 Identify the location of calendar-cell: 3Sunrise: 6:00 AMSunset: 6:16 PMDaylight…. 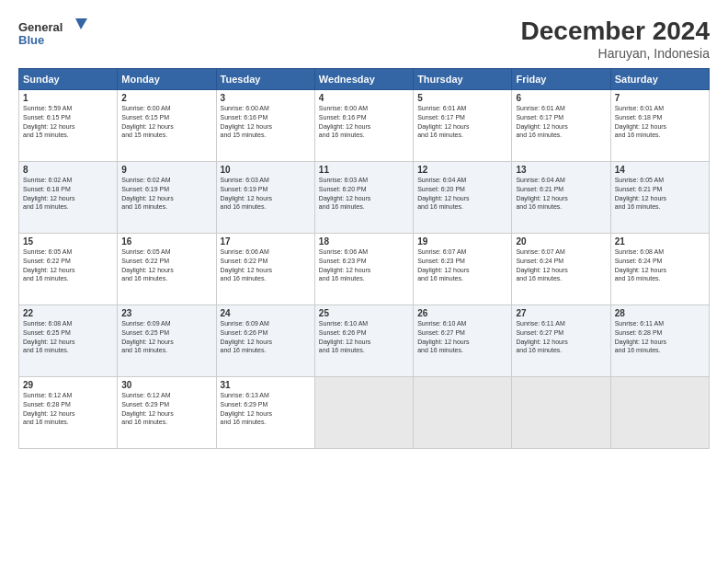
(265, 126).